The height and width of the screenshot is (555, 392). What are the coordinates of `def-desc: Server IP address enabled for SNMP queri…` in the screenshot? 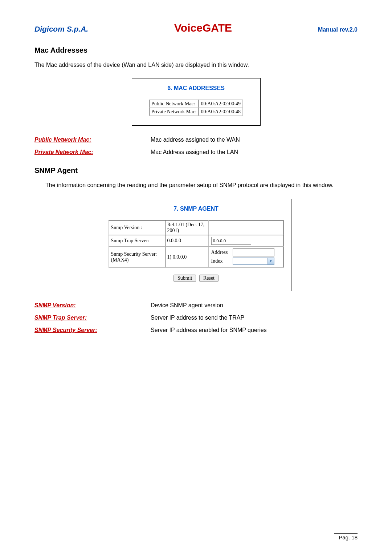 It's located at (209, 330).